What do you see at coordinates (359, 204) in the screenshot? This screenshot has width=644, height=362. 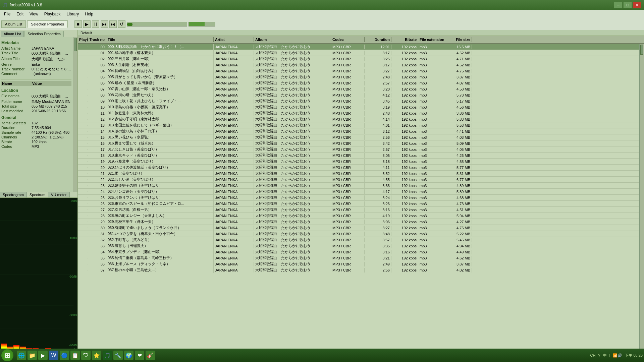 I see `playlist-row: 26026.東京のバスガール（初代コロムビア・ロ...JAPAN ENKA大昭和…` at bounding box center [359, 204].